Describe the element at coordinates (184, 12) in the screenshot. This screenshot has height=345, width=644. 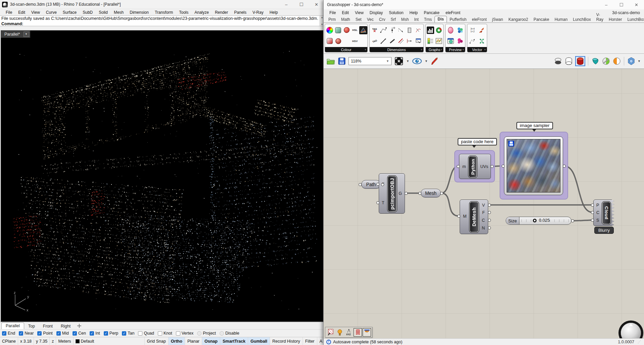
I see `menu-item-tools: Tools` at that location.